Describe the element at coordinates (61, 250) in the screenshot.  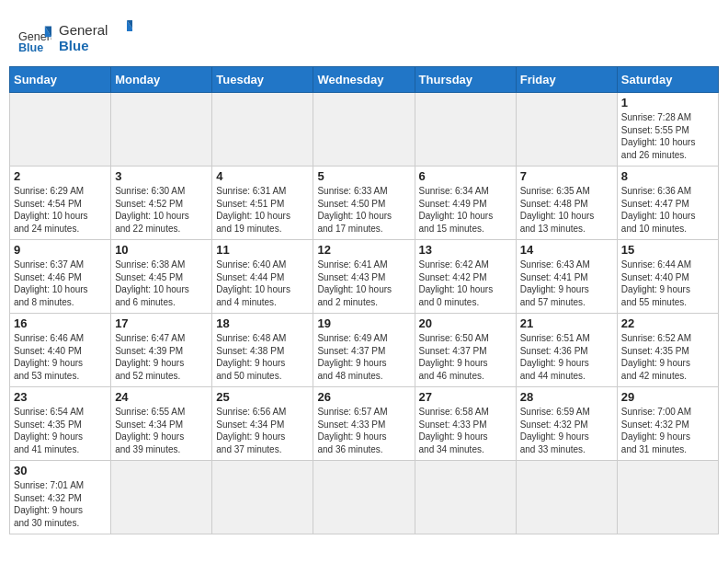
I see `day-number: 9` at that location.